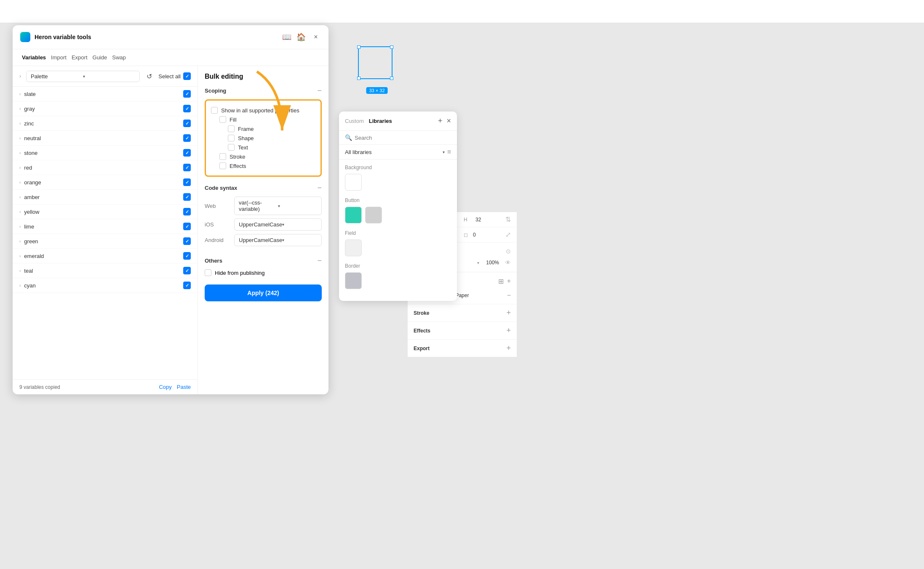 This screenshot has height=569, width=924. I want to click on opacity-value: 100%, so click(493, 263).